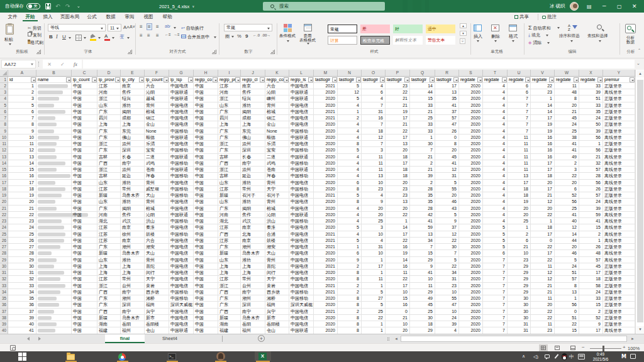 The image size is (644, 362). What do you see at coordinates (397, 157) in the screenshot?
I see `cell: 18` at bounding box center [397, 157].